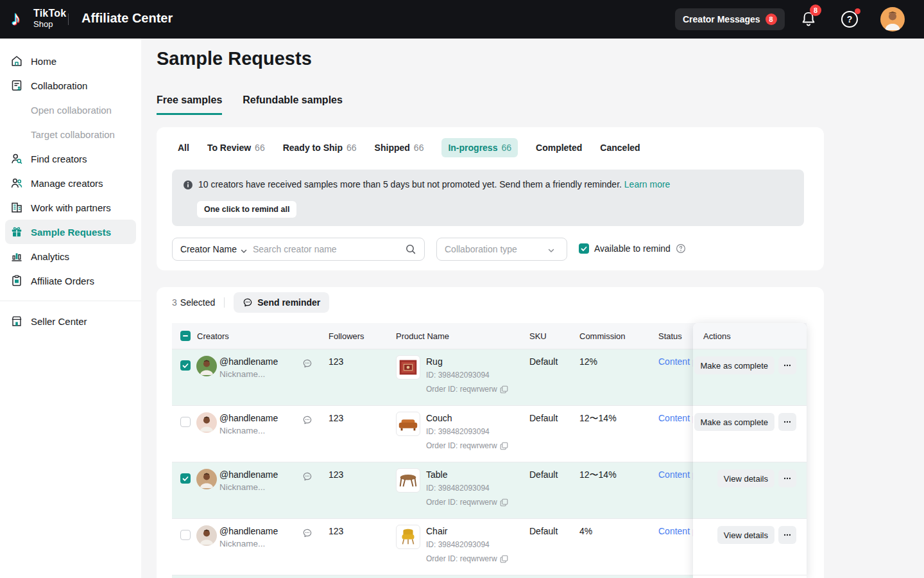  Describe the element at coordinates (246, 209) in the screenshot. I see `remind-all-button: One click to remind all` at that location.